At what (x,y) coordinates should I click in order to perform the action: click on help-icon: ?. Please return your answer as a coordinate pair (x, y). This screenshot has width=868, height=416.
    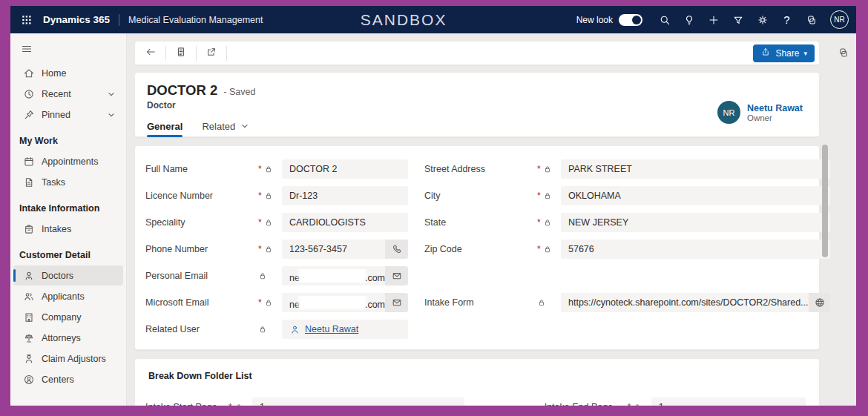
    Looking at the image, I should click on (786, 19).